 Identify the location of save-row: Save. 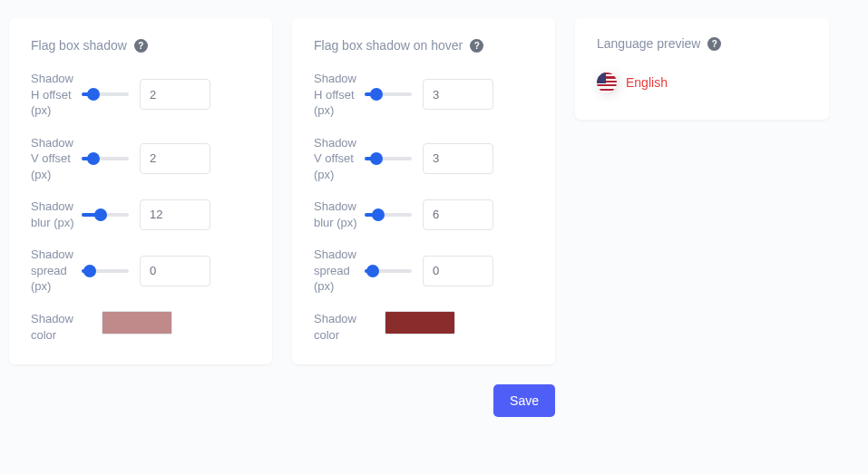
(282, 401).